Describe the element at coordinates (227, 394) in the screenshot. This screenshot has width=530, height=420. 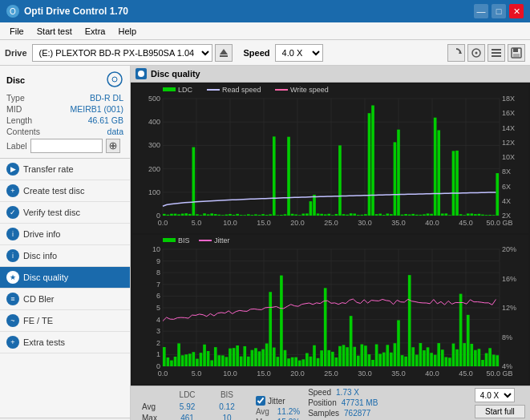
I see `bis-header: BIS` at that location.